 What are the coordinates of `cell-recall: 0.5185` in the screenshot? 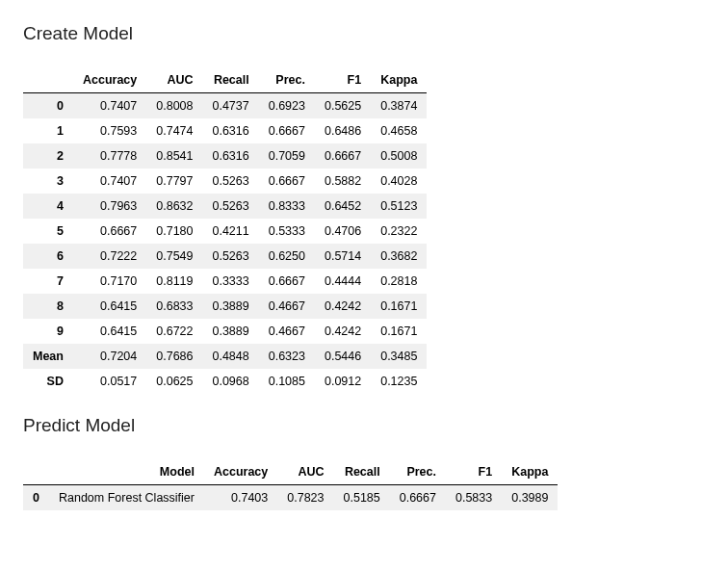 It's located at (362, 499).